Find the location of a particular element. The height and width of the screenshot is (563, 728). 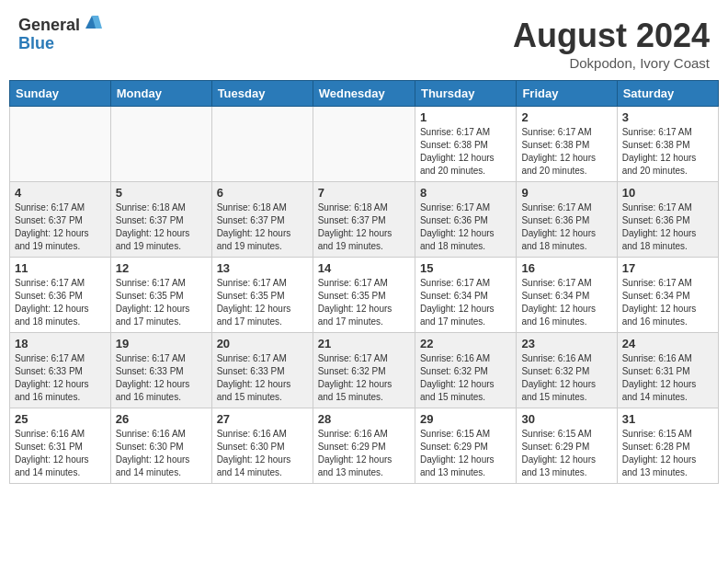

day-number: 12 is located at coordinates (162, 269).